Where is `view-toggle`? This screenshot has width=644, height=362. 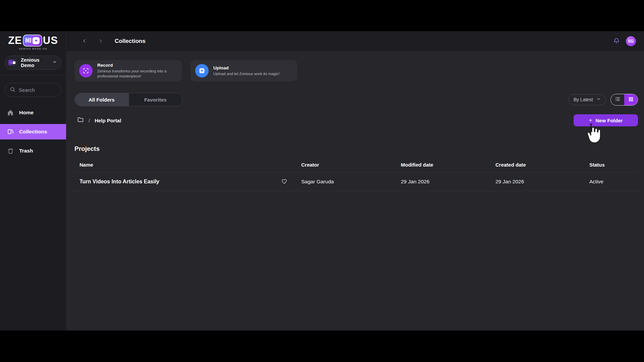 view-toggle is located at coordinates (624, 100).